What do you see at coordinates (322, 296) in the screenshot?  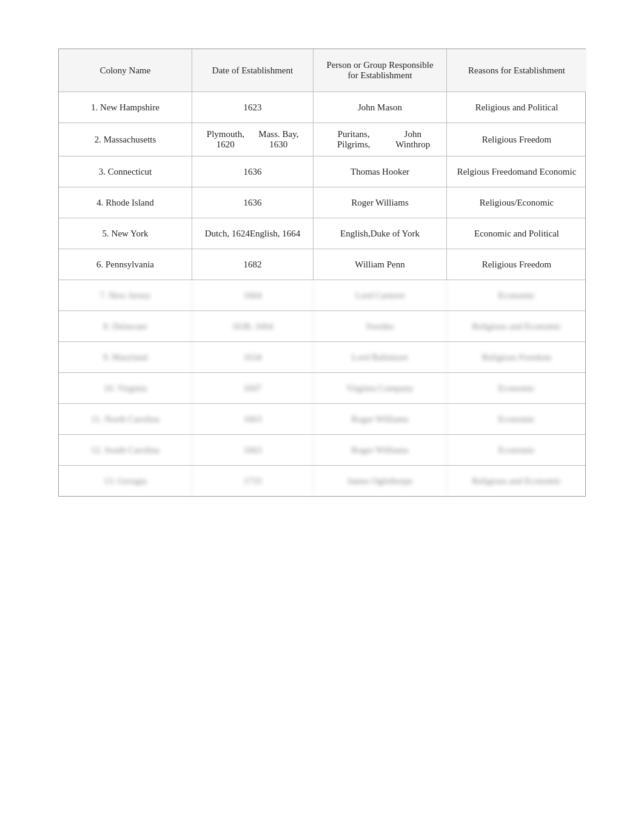 I see `table-row: 7. New Jersey1664Lord CarteretEconomic` at bounding box center [322, 296].